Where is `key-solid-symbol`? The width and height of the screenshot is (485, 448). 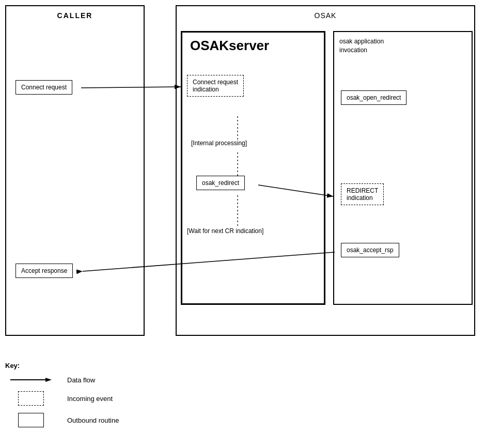
key-solid-symbol is located at coordinates (31, 420).